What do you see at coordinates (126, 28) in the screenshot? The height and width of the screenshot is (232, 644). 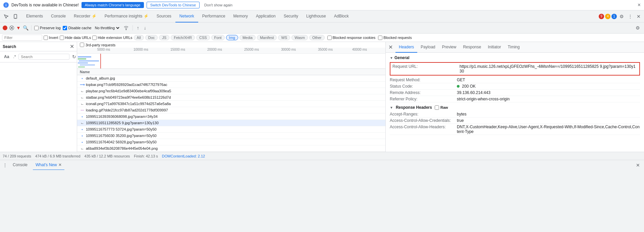 I see `wifi-icon` at bounding box center [126, 28].